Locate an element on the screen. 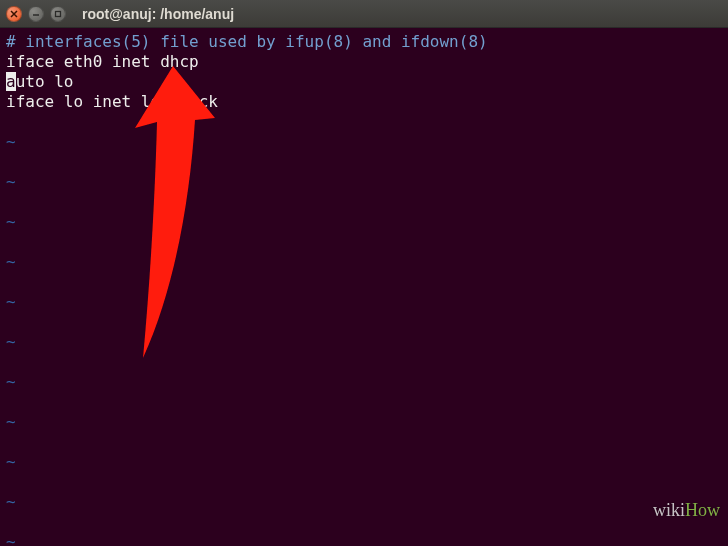 The height and width of the screenshot is (546, 728). close-icon is located at coordinates (14, 14).